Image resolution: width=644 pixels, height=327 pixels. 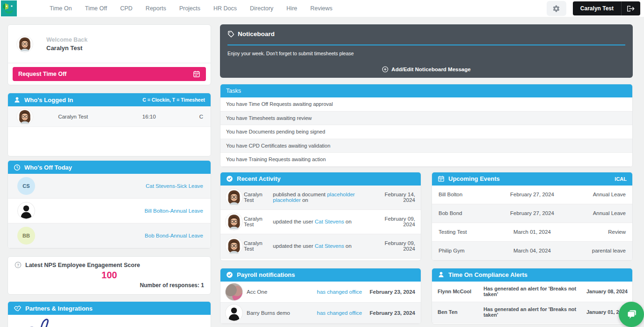 I want to click on partners-title: Partners & Integrations, so click(x=59, y=308).